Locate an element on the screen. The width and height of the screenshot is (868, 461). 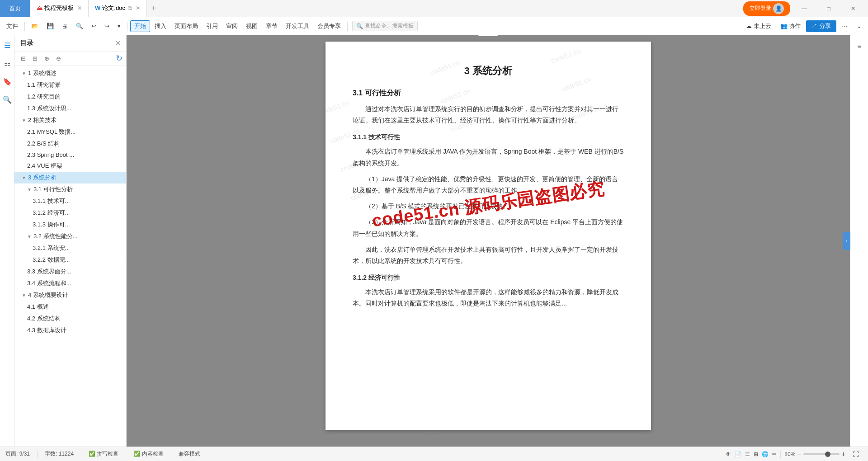
toc-item-3-1-3: 3.1.3 操作可... is located at coordinates (71, 225).